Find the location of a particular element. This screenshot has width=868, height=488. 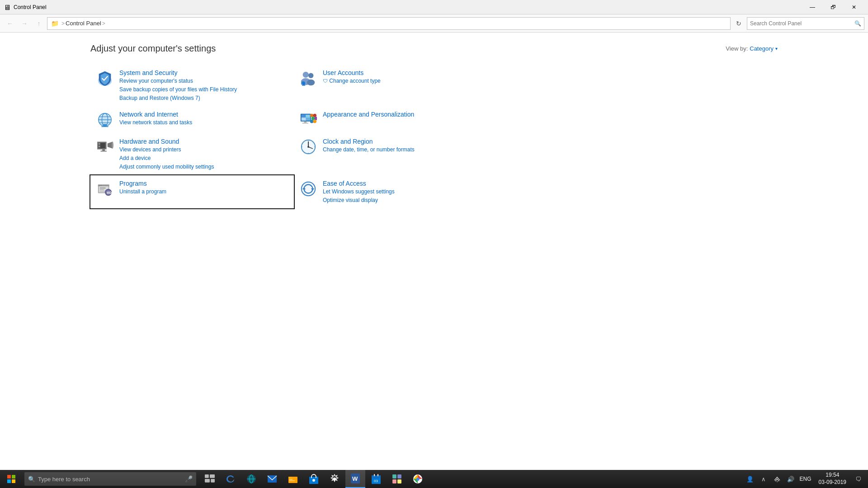

system-security-sublink-1: Review your computer's status is located at coordinates (178, 81).